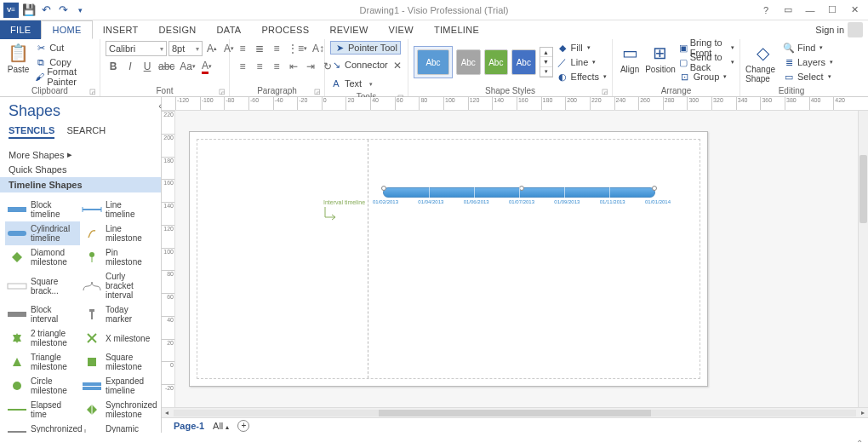  What do you see at coordinates (706, 77) in the screenshot?
I see `group-button: ⊡Group▾` at bounding box center [706, 77].